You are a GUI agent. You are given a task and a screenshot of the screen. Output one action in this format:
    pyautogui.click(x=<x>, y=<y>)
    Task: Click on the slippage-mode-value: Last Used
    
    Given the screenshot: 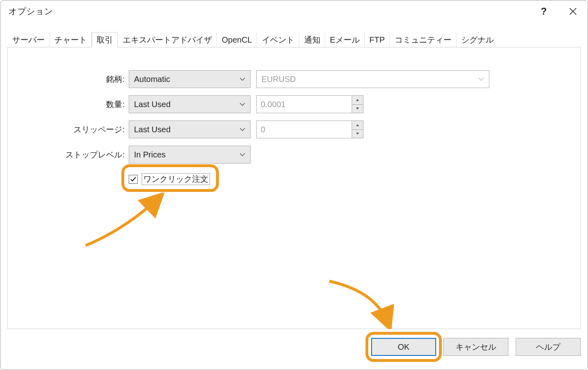 What is the action you would take?
    pyautogui.click(x=152, y=130)
    